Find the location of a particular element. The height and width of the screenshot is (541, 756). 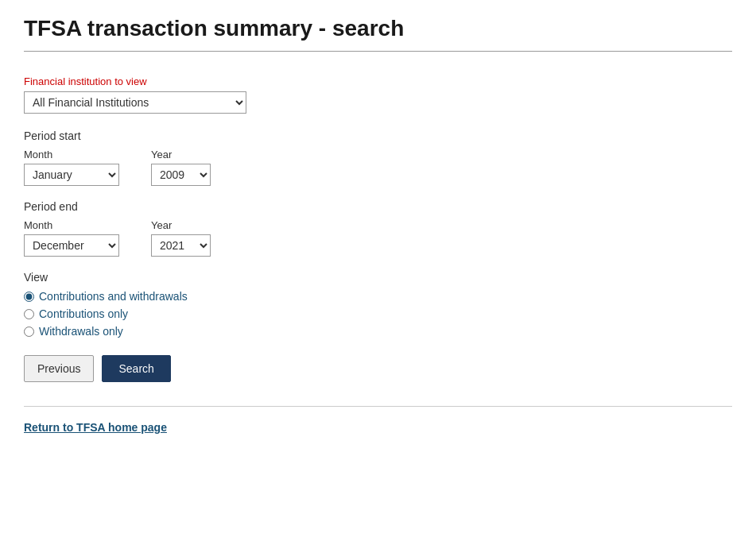

radio-contrib-only-input is located at coordinates (29, 315).